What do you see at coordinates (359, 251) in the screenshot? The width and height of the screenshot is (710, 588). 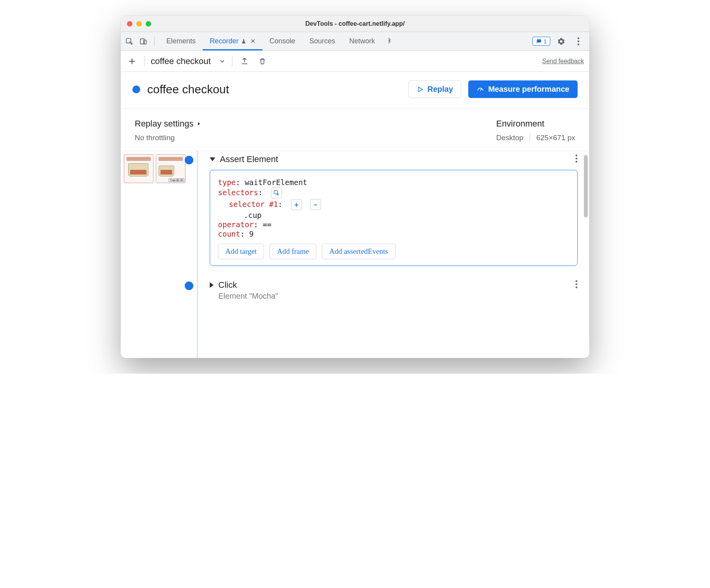 I see `add-asserted-events-button: Add assertedEvents` at bounding box center [359, 251].